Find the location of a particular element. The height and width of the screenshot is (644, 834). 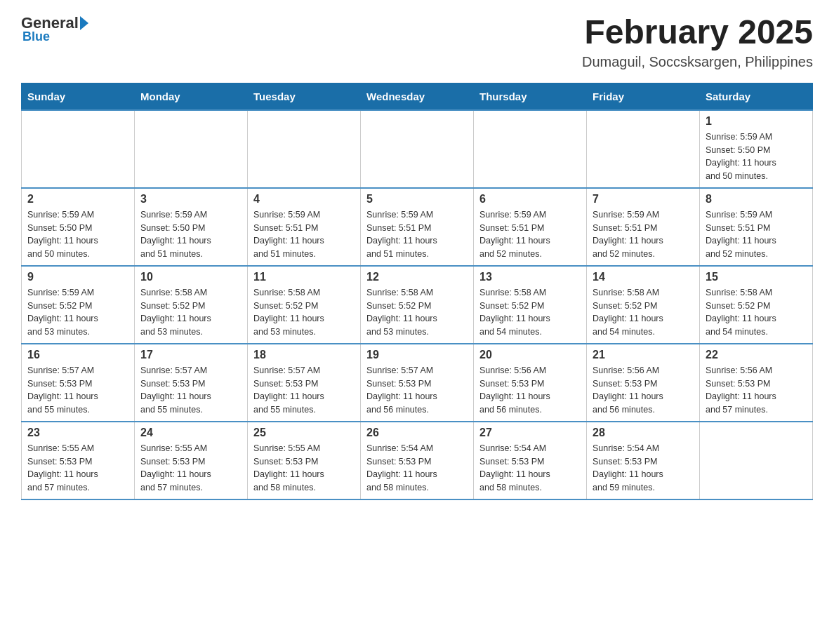

logo: General Blue is located at coordinates (55, 29).